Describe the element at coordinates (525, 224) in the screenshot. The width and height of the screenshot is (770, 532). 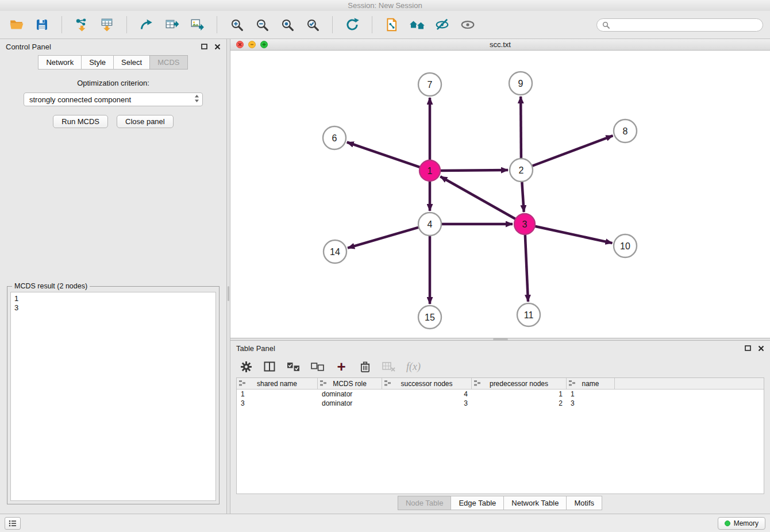
I see `node-label: 3` at that location.